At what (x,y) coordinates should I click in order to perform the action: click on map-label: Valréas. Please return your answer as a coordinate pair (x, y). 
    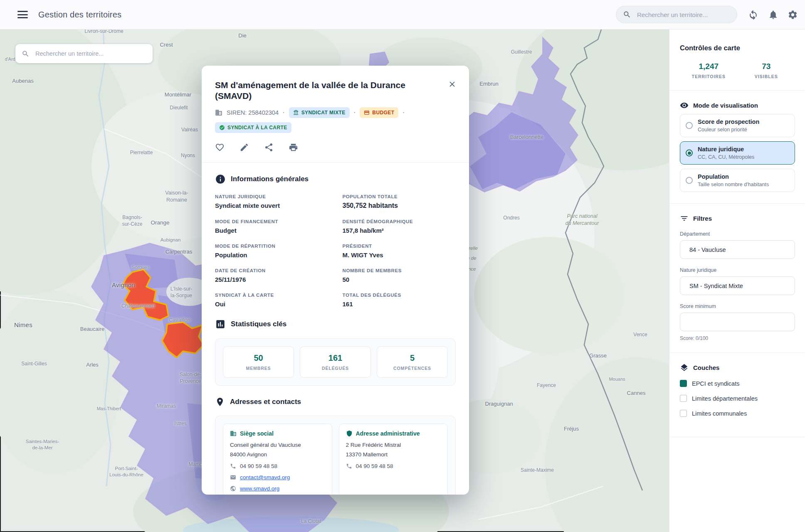
    Looking at the image, I should click on (190, 130).